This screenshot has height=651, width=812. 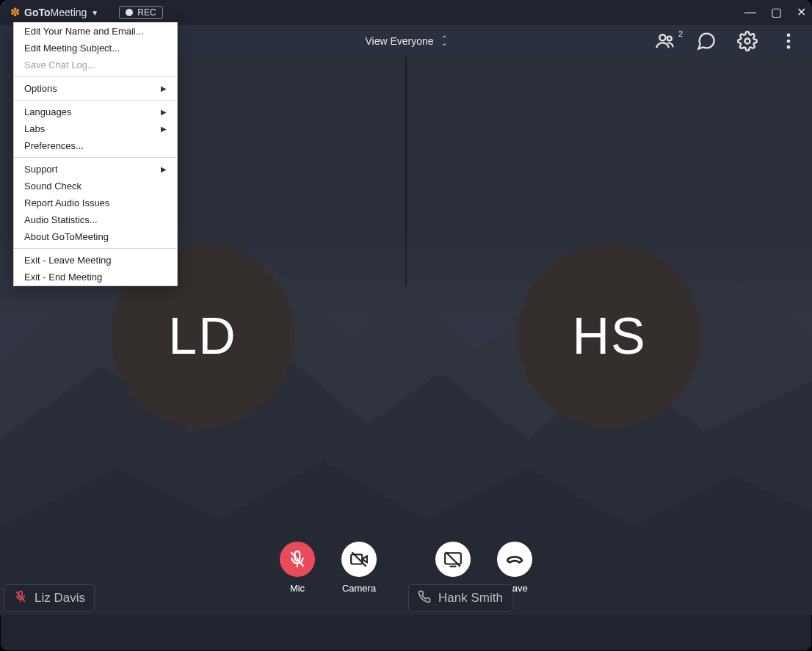 I want to click on kebab-icon, so click(x=789, y=41).